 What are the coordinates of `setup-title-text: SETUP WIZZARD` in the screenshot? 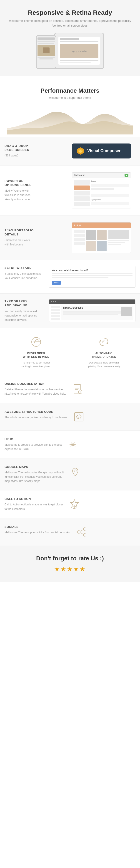 It's located at (25, 268).